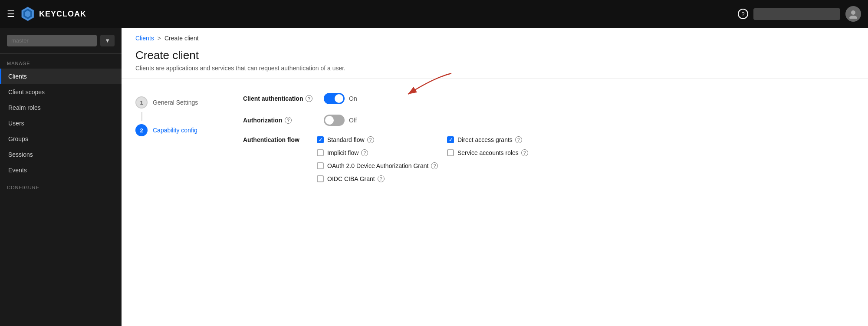 The height and width of the screenshot is (326, 868). Describe the element at coordinates (365, 153) in the screenshot. I see `implicit-flow-help-icon: ?` at that location.